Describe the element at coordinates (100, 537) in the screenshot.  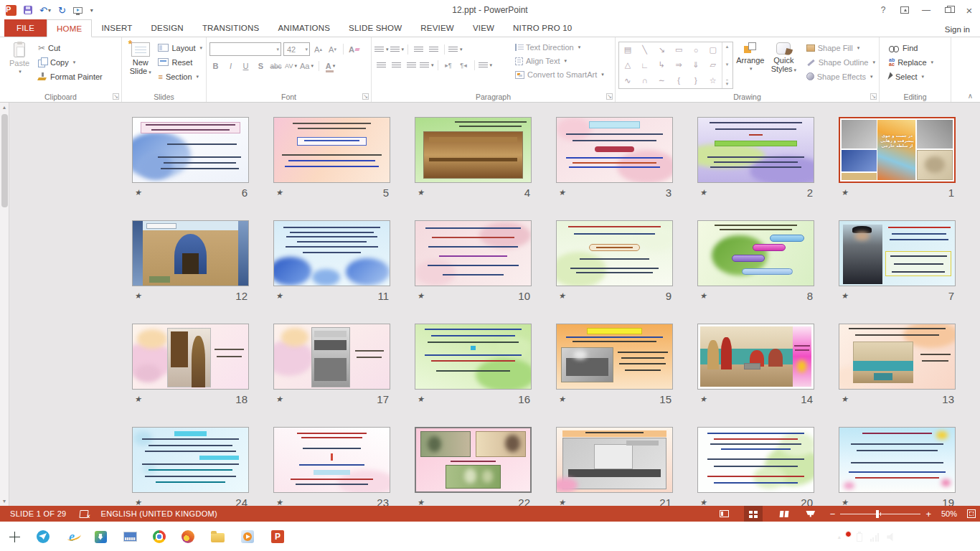
I see `taskbar-download-manager` at that location.